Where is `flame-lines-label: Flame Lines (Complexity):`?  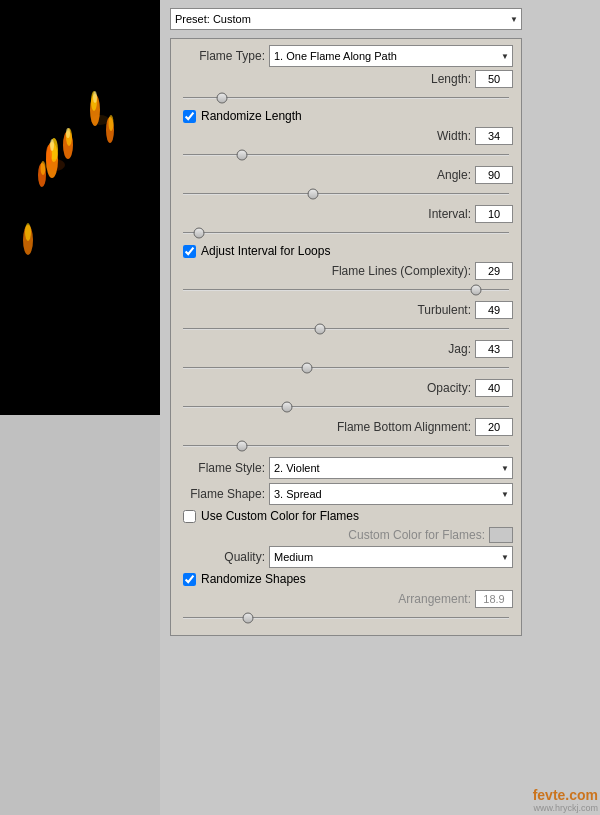
flame-lines-label: Flame Lines (Complexity): is located at coordinates (327, 271).